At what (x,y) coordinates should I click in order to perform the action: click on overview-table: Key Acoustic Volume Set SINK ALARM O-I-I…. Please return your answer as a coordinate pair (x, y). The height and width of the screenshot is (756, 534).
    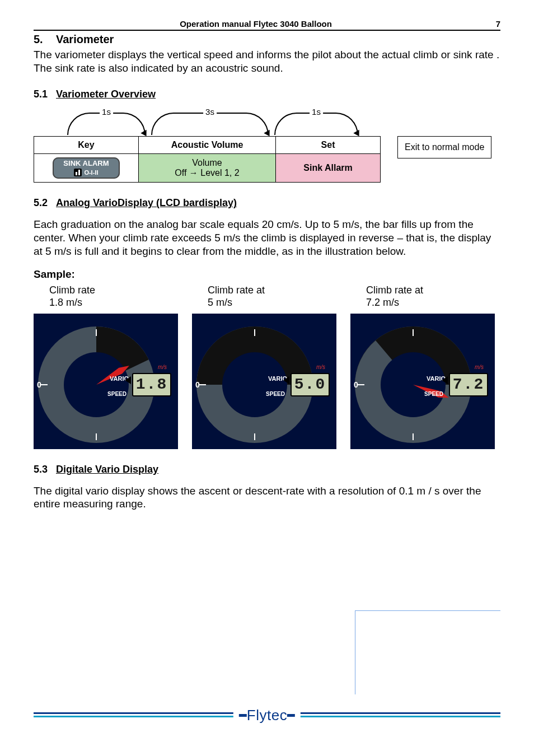
    Looking at the image, I should click on (207, 160).